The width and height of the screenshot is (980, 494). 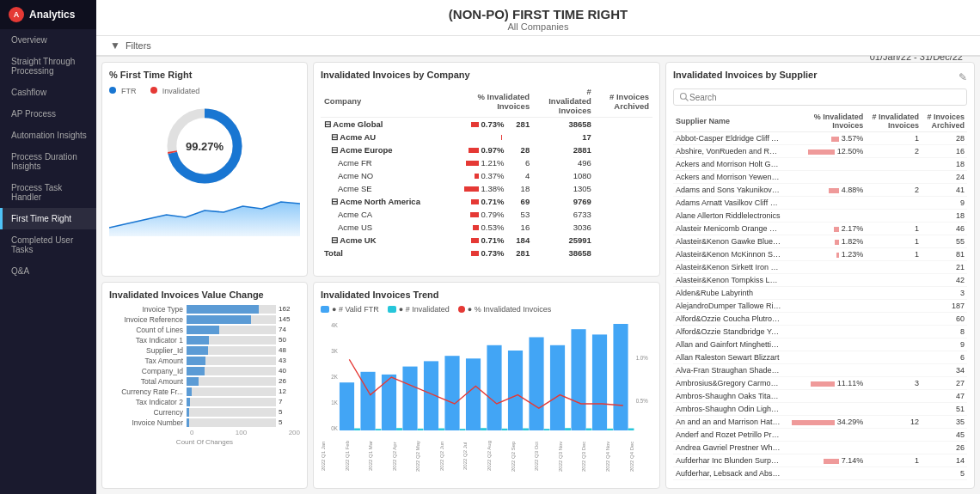 I want to click on company-row: Acme SE 1.38% 18 1305, so click(x=487, y=189).